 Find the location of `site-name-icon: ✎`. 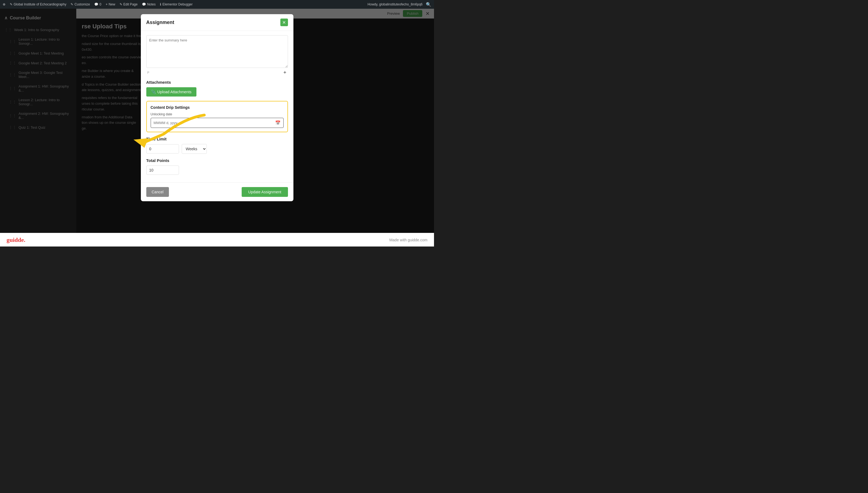

site-name-icon: ✎ is located at coordinates (11, 4).